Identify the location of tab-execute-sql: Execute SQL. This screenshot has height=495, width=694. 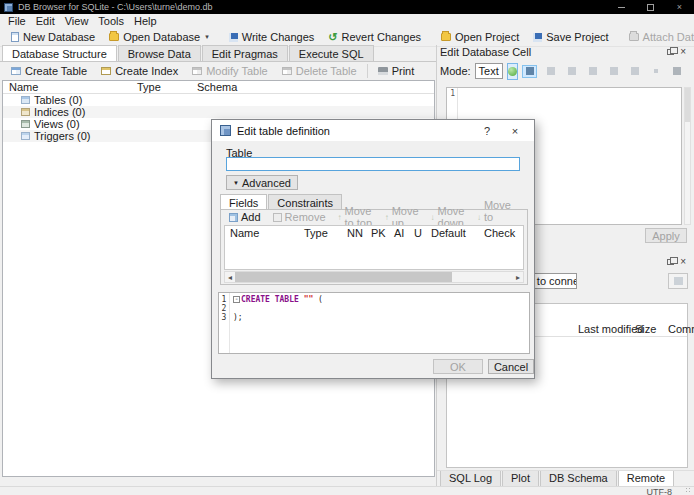
(332, 53).